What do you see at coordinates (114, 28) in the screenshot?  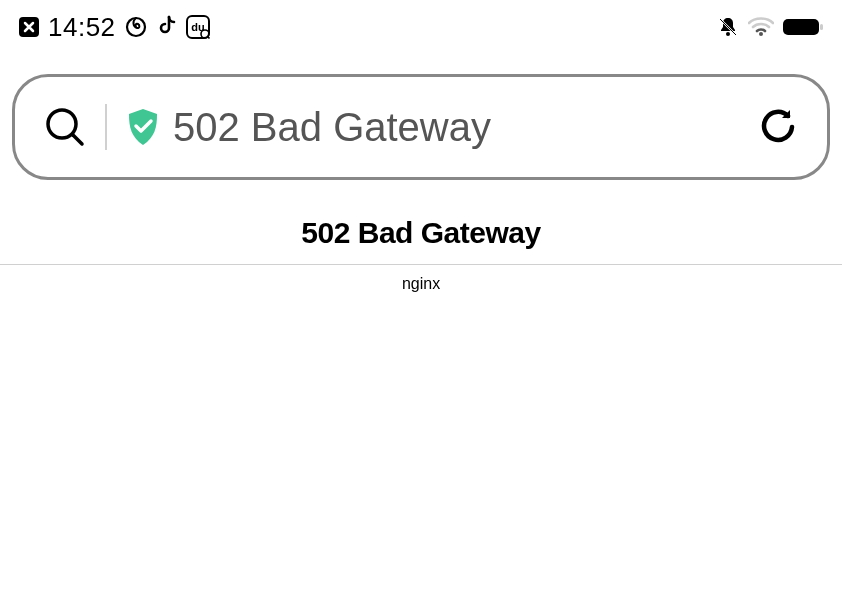 I see `status-bar-left: 14:52 du` at bounding box center [114, 28].